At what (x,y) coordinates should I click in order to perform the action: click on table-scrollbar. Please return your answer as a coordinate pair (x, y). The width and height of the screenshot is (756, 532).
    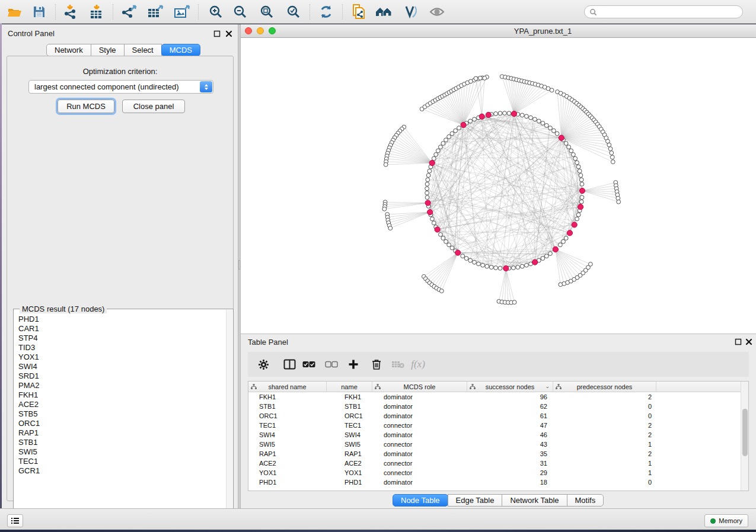
    Looking at the image, I should click on (745, 436).